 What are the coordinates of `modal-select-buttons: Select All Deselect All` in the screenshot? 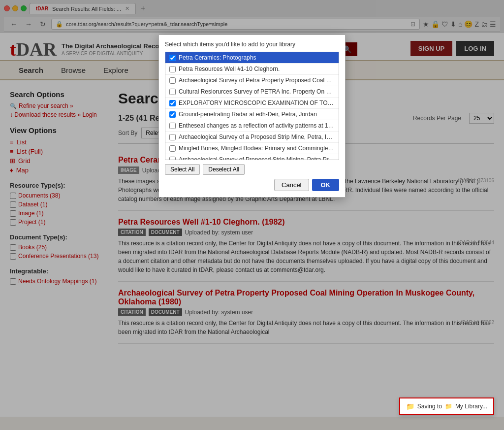 It's located at (252, 169).